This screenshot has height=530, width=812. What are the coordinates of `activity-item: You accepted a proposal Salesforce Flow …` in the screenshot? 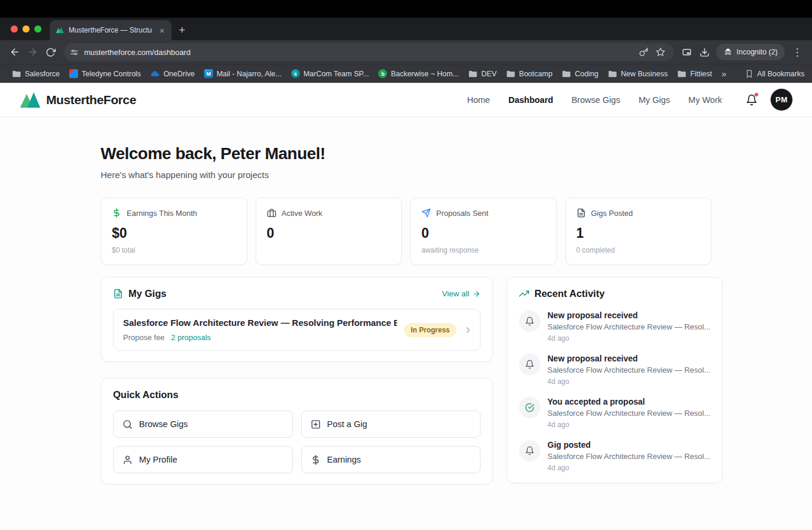 It's located at (614, 413).